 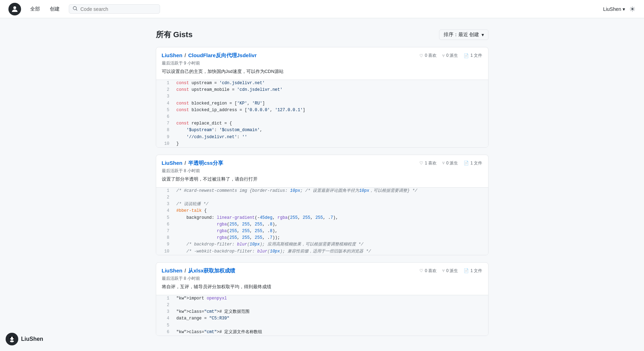 What do you see at coordinates (55, 9) in the screenshot?
I see `nav-create: 创建` at bounding box center [55, 9].